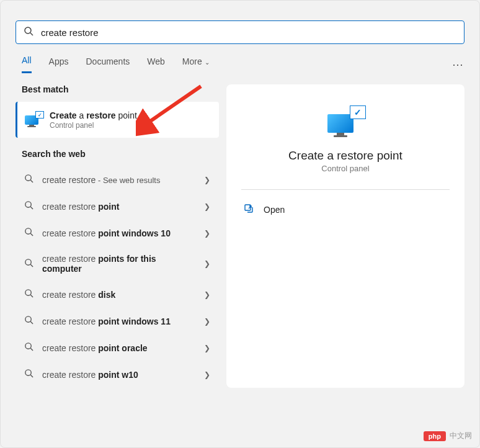 This screenshot has width=480, height=448. Describe the element at coordinates (345, 169) in the screenshot. I see `preview-subtitle: Control panel` at that location.